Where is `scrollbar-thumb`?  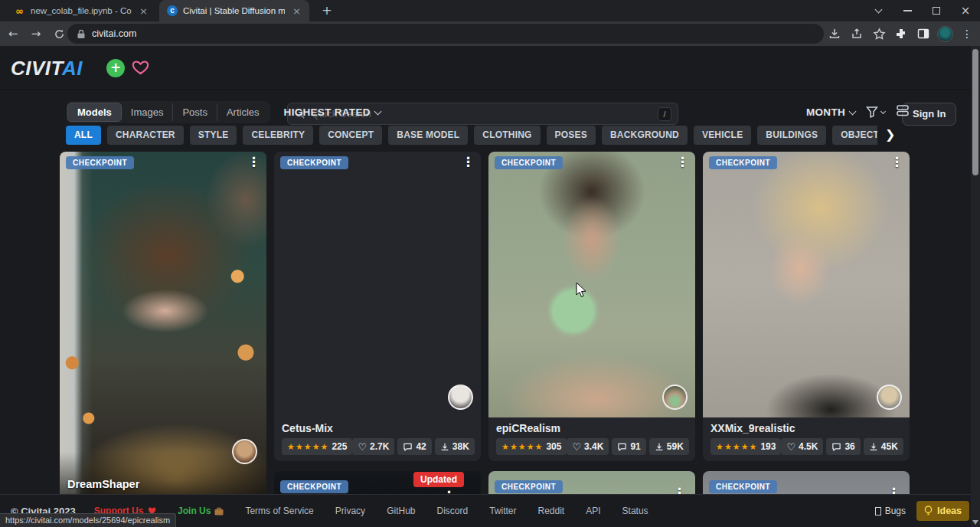 scrollbar-thumb is located at coordinates (975, 112).